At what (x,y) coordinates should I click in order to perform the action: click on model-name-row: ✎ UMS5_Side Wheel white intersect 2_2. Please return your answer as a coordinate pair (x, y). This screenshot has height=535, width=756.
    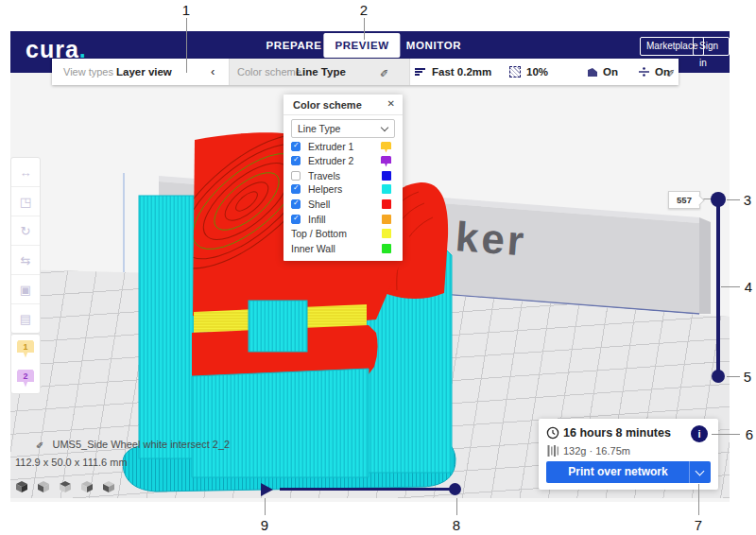
    Looking at the image, I should click on (132, 444).